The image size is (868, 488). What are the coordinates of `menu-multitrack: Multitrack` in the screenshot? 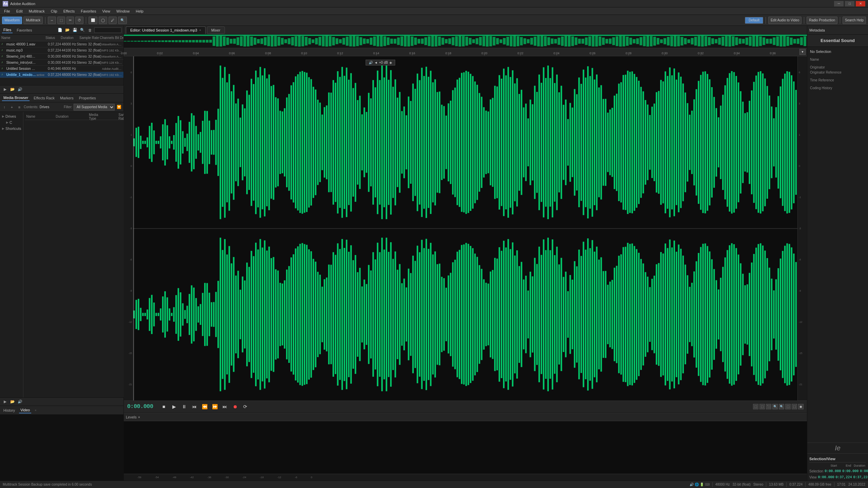 It's located at (37, 11).